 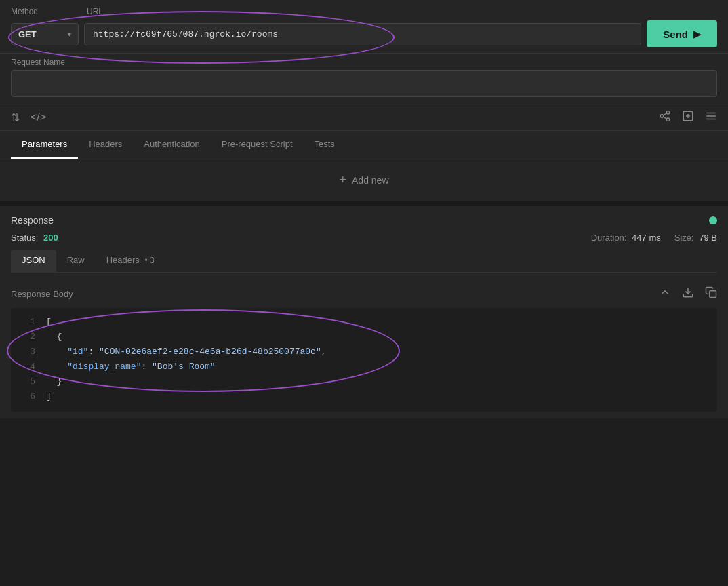 What do you see at coordinates (45, 145) in the screenshot?
I see `tab-parameters: Parameters` at bounding box center [45, 145].